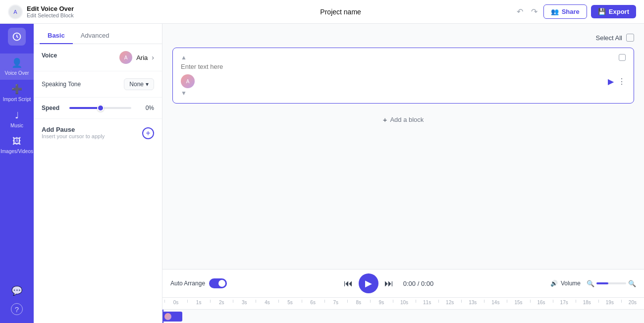 Image resolution: width=644 pixels, height=323 pixels. I want to click on auto-arrange-toggle, so click(218, 283).